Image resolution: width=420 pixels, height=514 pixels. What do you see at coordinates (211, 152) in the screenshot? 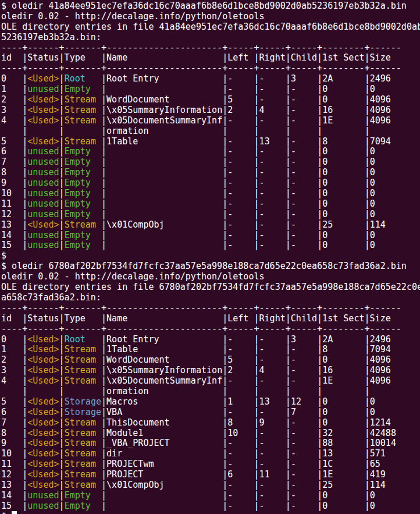
I see `table-row: 6 |unused|Empty | |- |- |- |0 |0` at bounding box center [211, 152].